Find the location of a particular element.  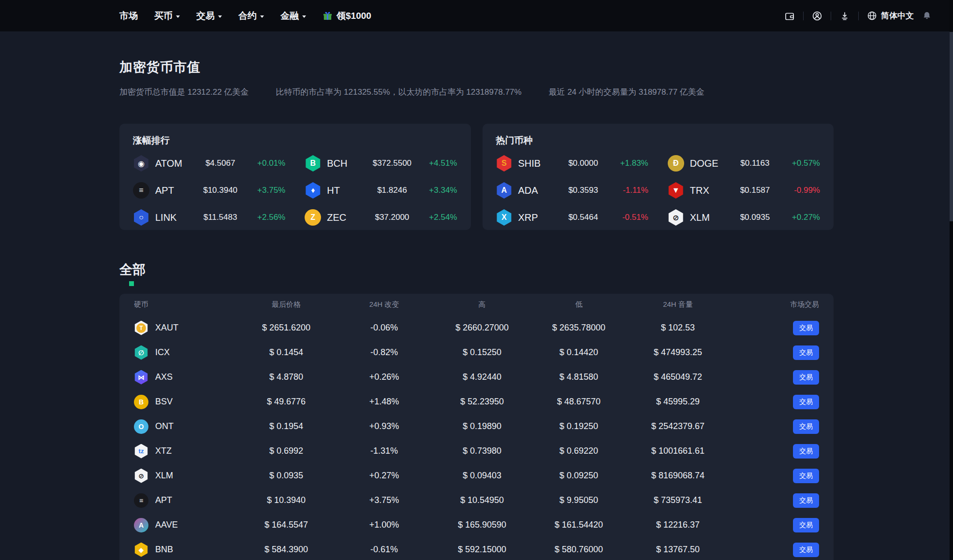

coin-symbol: BNB is located at coordinates (164, 550).